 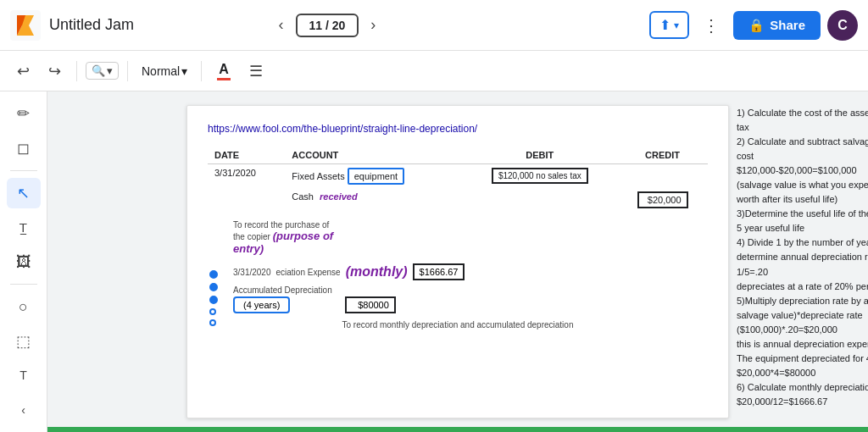 What do you see at coordinates (670, 25) in the screenshot?
I see `upload-button: ⬆ ▾` at bounding box center [670, 25].